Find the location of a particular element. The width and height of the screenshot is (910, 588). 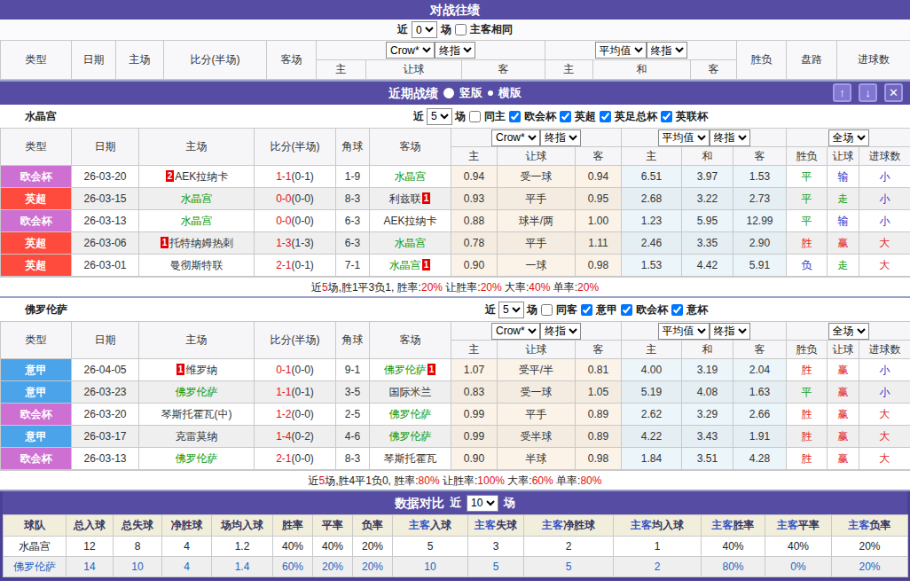

team-link: 克雷莫纳 is located at coordinates (197, 436).